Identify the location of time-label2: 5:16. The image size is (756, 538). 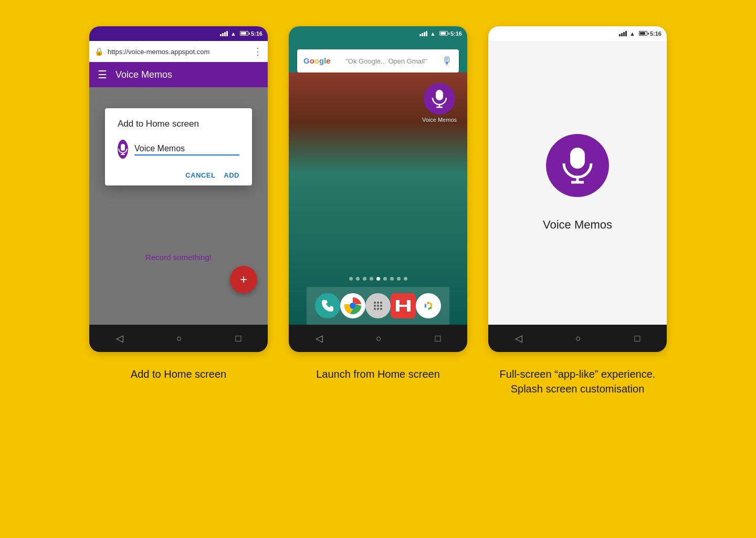
(456, 34).